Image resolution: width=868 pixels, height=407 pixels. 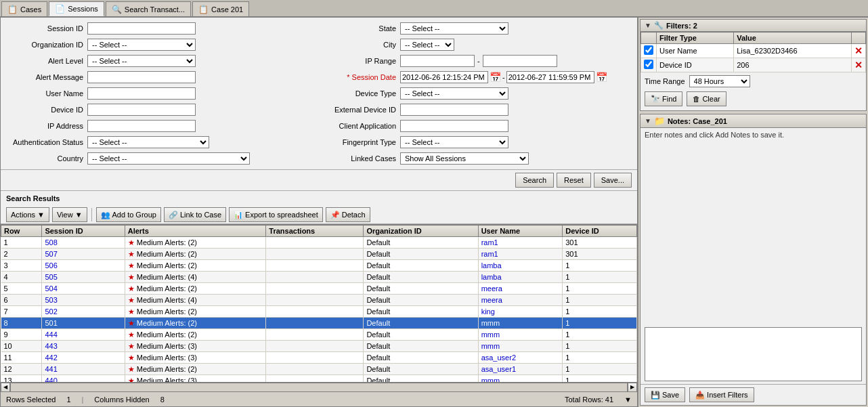 I want to click on table-row: 7502★ Medium Alerts: (2)Defaultking1, so click(x=320, y=312).